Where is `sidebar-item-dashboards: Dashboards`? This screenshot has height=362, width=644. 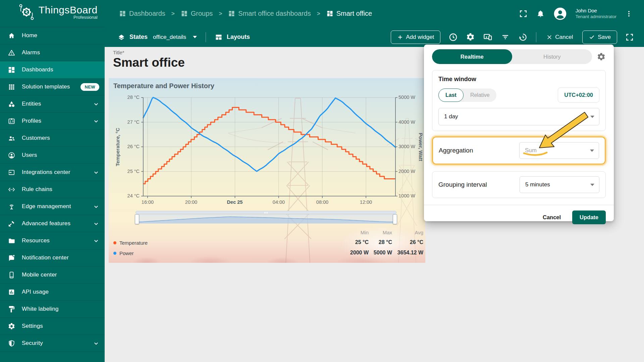
sidebar-item-dashboards: Dashboards is located at coordinates (52, 70).